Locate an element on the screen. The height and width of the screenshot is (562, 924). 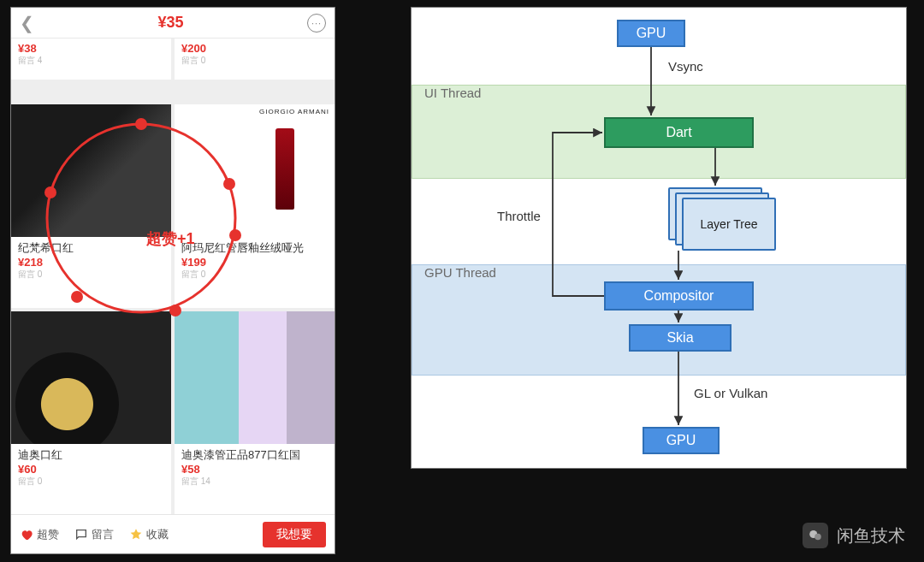
product-name: 迪奥漆管正品877口红国 is located at coordinates (255, 455).